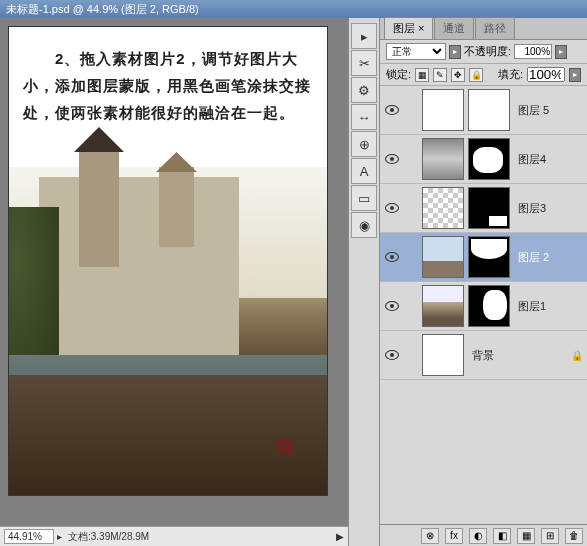 The width and height of the screenshot is (587, 546). Describe the element at coordinates (484, 258) in the screenshot. I see `layer-row: 图层 2` at that location.